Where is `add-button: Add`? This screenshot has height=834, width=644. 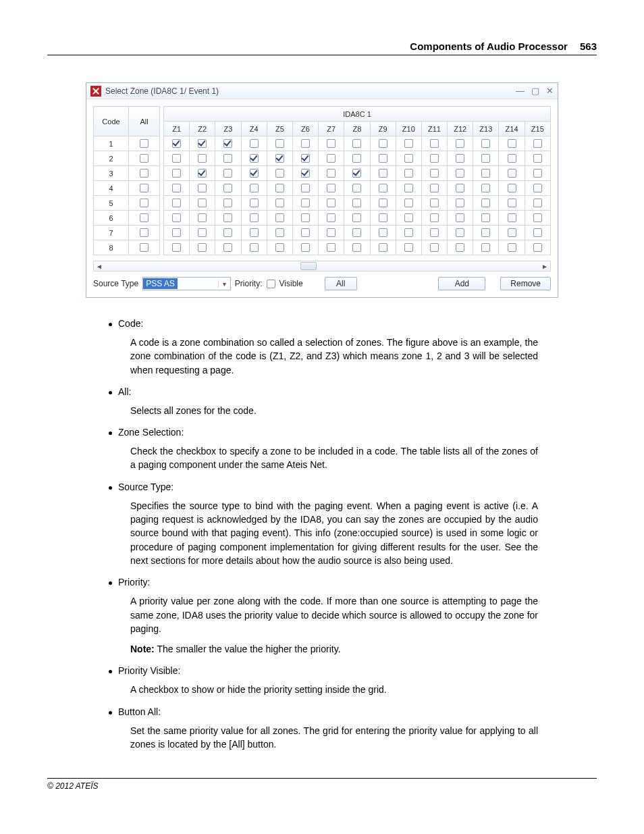
add-button: Add is located at coordinates (462, 284).